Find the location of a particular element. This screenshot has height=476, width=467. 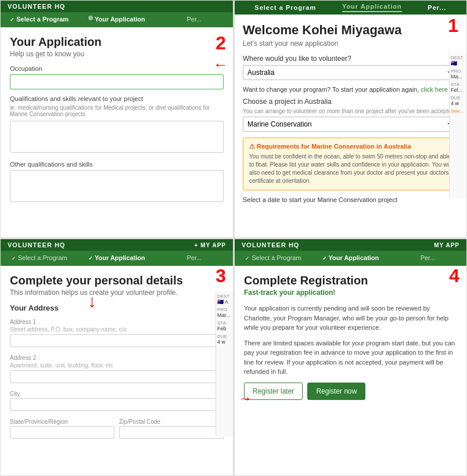

requirements-text: You must be confident in the ocean, able… is located at coordinates (351, 169).